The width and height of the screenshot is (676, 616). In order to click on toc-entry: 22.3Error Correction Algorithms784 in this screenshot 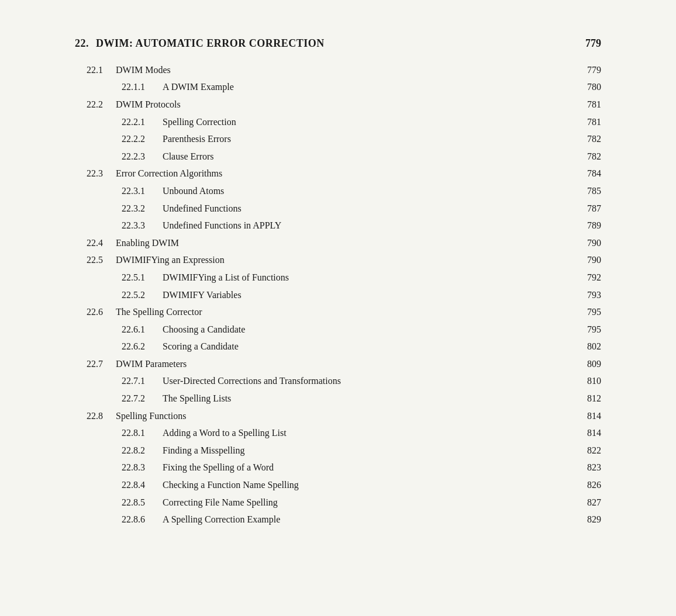, I will do `click(344, 174)`.